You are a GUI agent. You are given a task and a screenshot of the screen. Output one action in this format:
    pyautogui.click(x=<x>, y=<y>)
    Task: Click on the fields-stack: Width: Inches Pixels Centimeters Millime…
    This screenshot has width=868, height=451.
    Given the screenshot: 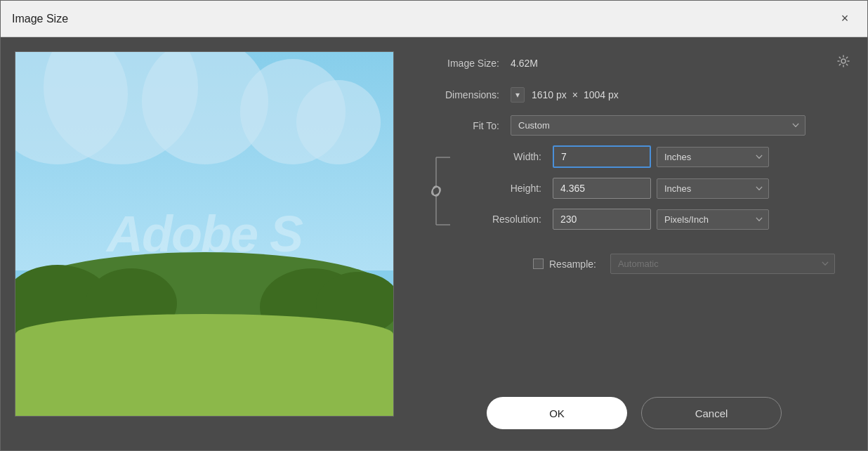 What is the action you would take?
    pyautogui.click(x=655, y=188)
    